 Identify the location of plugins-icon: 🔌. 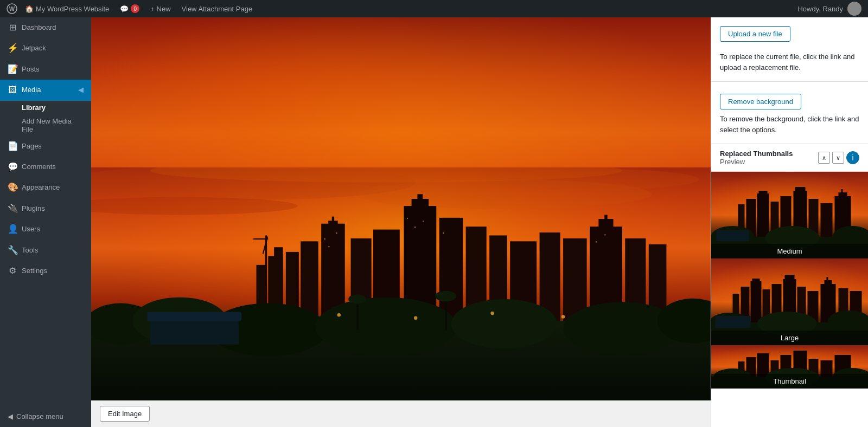
(12, 209).